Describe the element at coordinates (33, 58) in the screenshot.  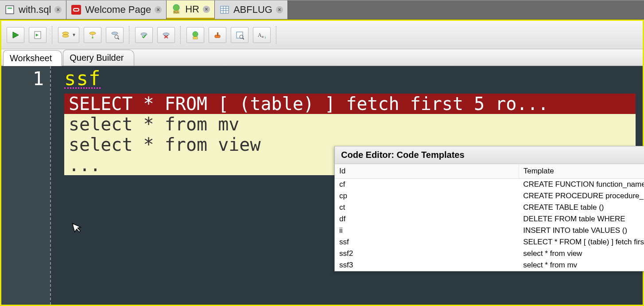
I see `subtab-worksheet: Worksheet` at that location.